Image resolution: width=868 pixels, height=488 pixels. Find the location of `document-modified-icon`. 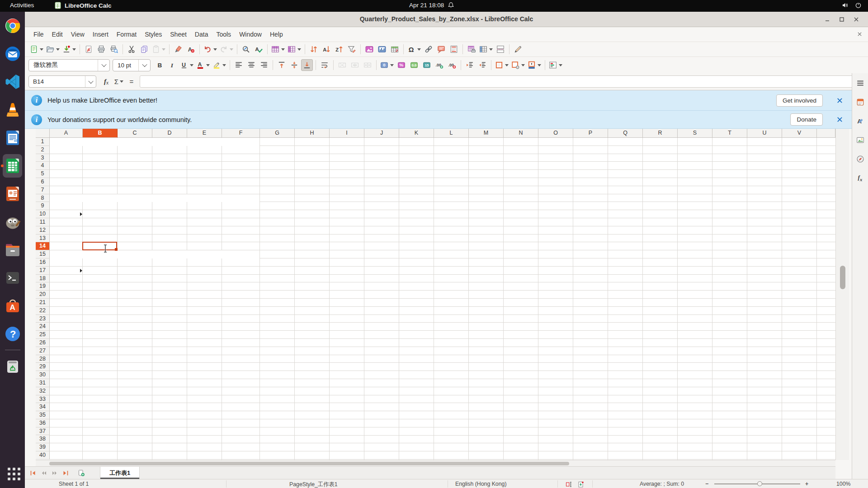

document-modified-icon is located at coordinates (581, 484).